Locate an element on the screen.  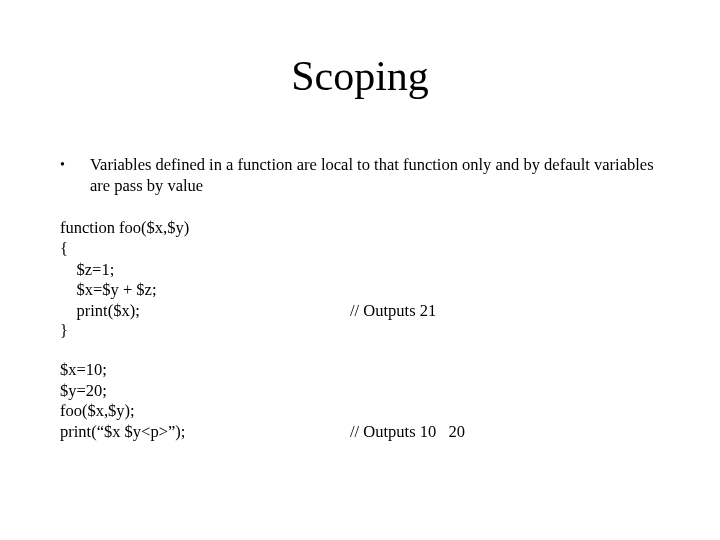
code-comment: // Outputs 21 is located at coordinates (393, 312).